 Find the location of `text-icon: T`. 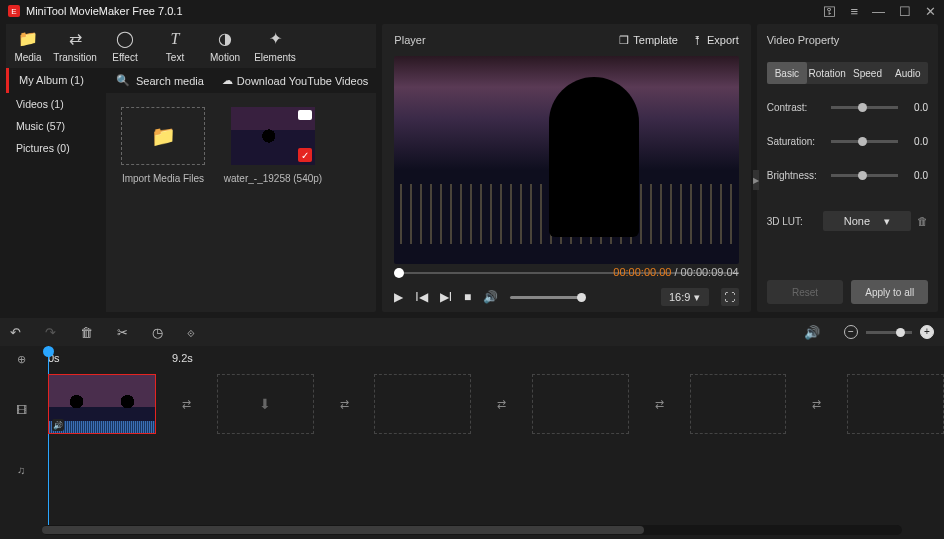

text-icon: T is located at coordinates (176, 39).